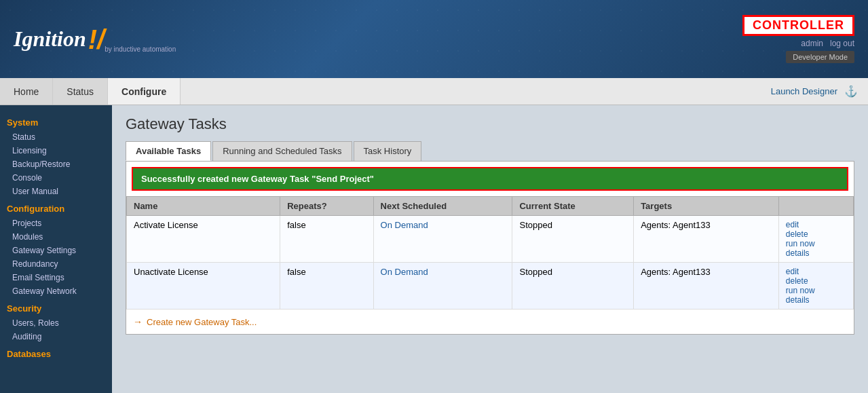 Image resolution: width=868 pixels, height=393 pixels. I want to click on launch-designer-link: Launch Designer, so click(804, 91).